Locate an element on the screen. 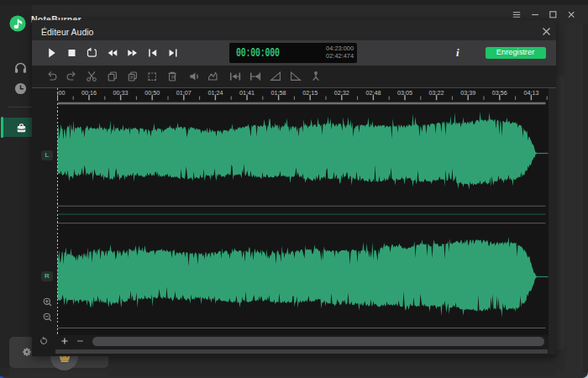 This screenshot has width=588, height=378. svg-text: 00:00 is located at coordinates (60, 92).